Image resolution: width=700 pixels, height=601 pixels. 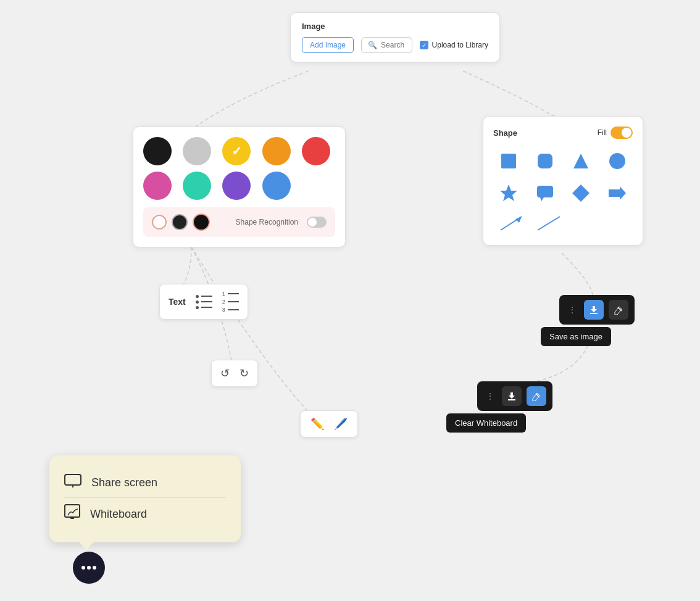 I want to click on color-yellow: ✓, so click(x=236, y=151).